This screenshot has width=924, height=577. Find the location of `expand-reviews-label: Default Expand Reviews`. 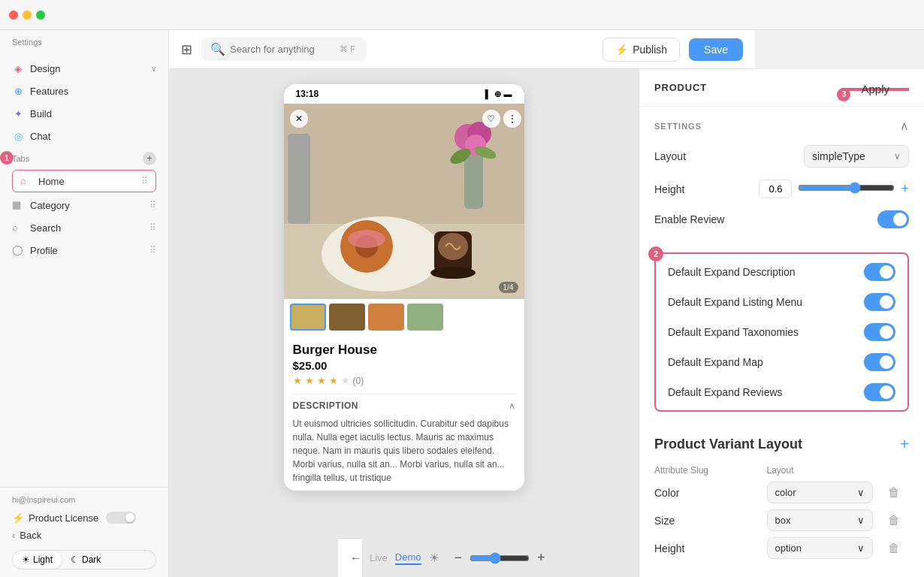

expand-reviews-label: Default Expand Reviews is located at coordinates (726, 392).